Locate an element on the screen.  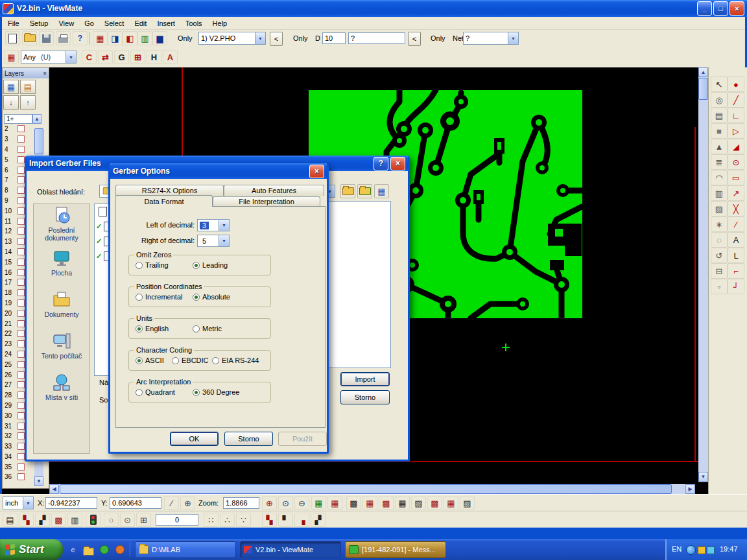
window-titlebar: V2.bin - ViewMate _ □ × is located at coordinates (374, 8).